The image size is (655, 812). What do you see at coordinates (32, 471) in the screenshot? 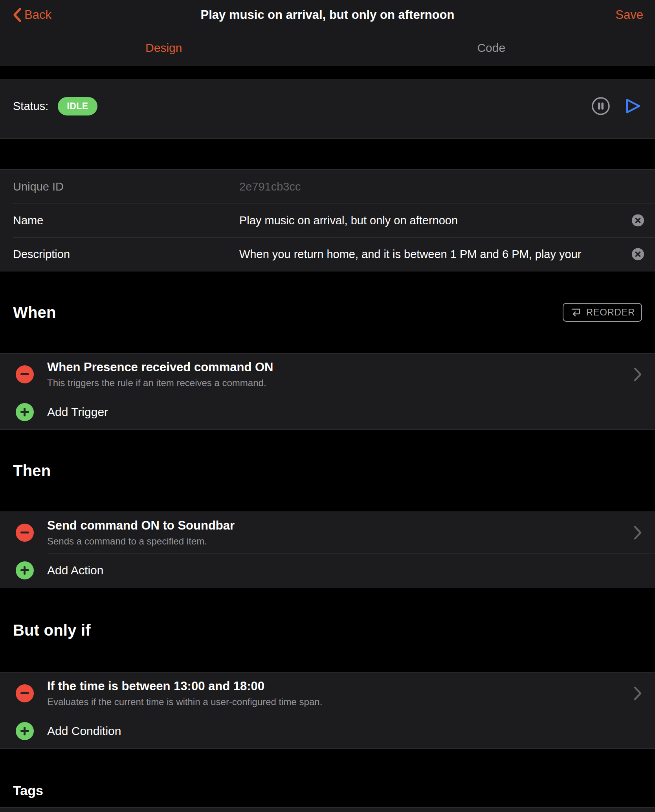
I see `then-heading: Then` at bounding box center [32, 471].